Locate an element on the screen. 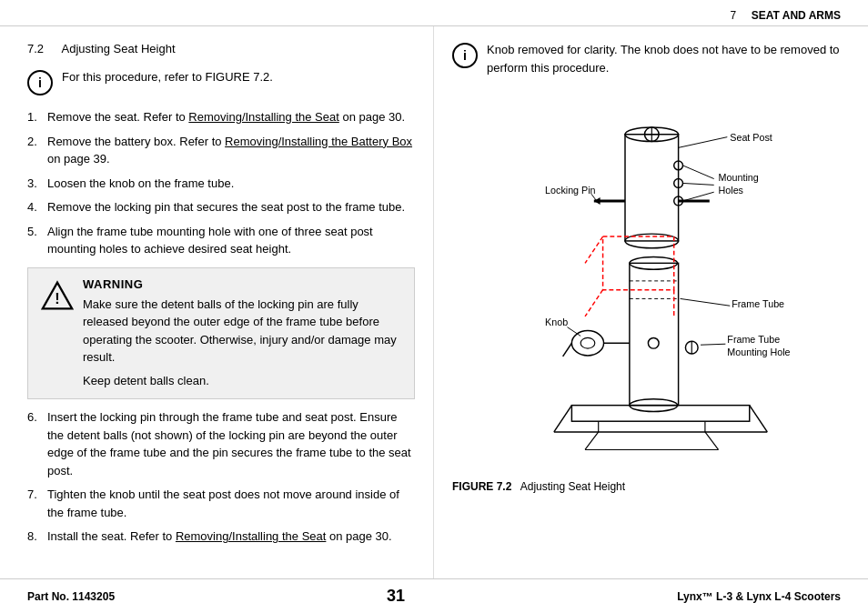  warning-content: WARNING Make sure the detent balls of th… is located at coordinates (242, 334).